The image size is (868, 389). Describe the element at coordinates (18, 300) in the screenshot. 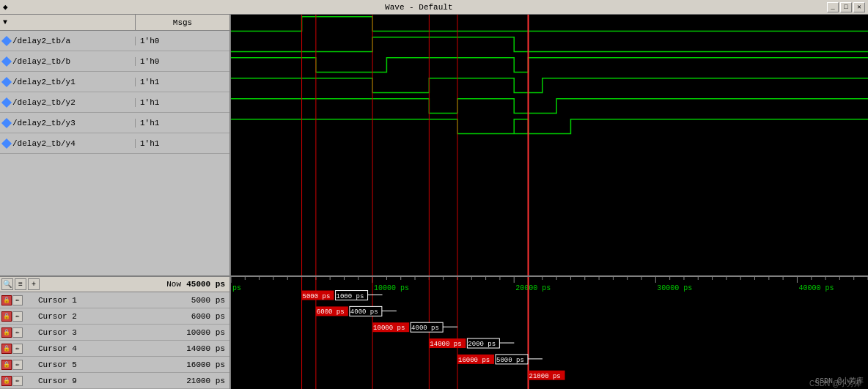

I see `pencil-icon-0: ✏` at that location.